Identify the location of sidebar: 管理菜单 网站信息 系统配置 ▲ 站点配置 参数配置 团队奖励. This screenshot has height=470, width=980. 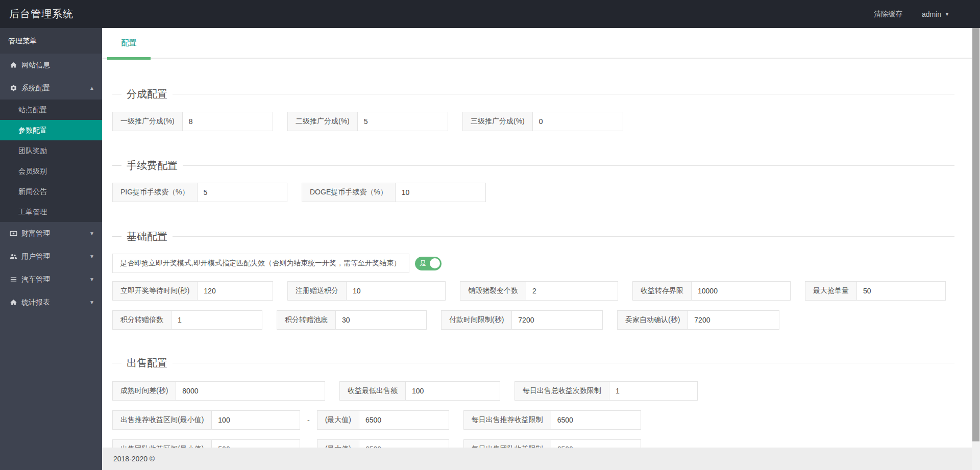
(51, 249).